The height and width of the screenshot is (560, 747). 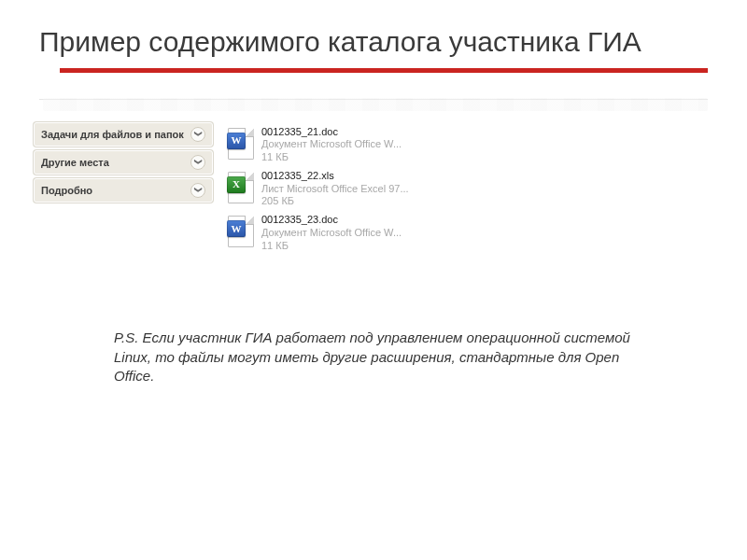 What do you see at coordinates (344, 233) in the screenshot?
I see `file-item: W 0012335_23.doc Документ Microsoft Offi…` at bounding box center [344, 233].